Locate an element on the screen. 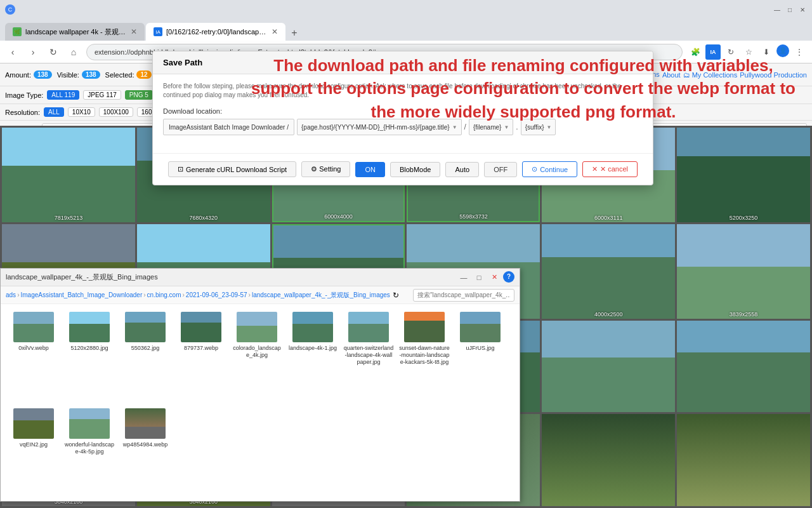 The height and width of the screenshot is (508, 812). path-date-dropdown: {page.host}/{YYYY-MM-DD}_{HH-mm-ss}/{pag… is located at coordinates (379, 127).